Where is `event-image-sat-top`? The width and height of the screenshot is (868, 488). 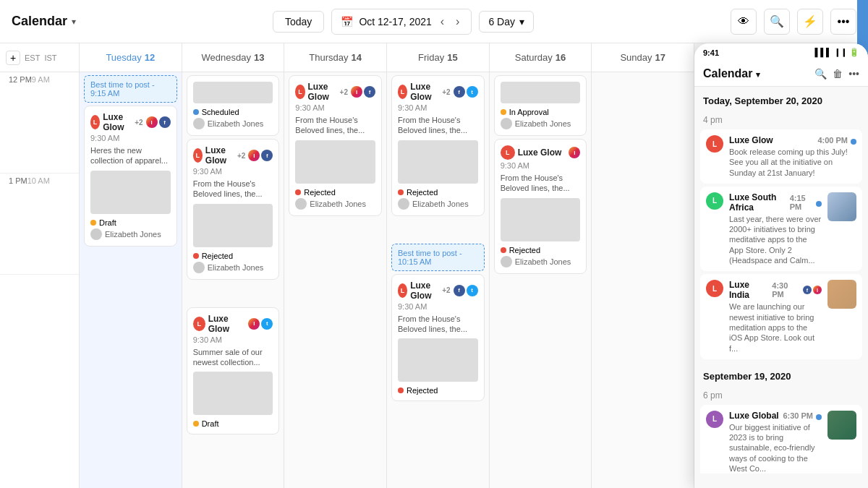 event-image-sat-top is located at coordinates (541, 93).